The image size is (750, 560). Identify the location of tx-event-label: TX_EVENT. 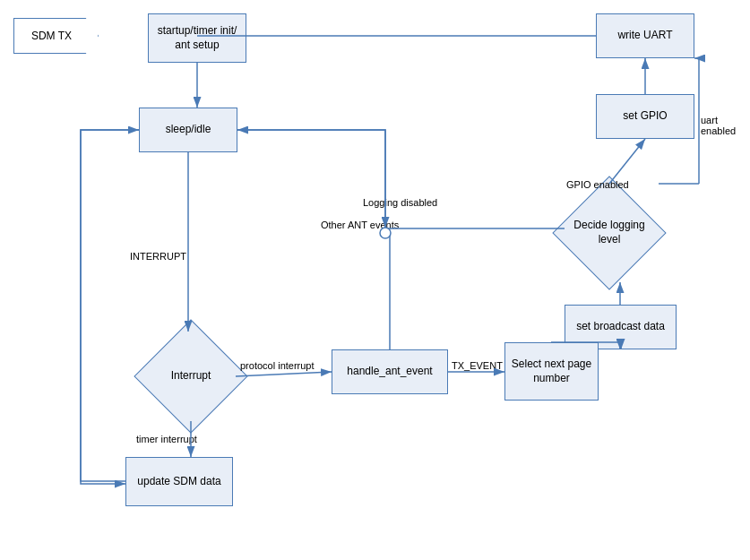
(477, 366).